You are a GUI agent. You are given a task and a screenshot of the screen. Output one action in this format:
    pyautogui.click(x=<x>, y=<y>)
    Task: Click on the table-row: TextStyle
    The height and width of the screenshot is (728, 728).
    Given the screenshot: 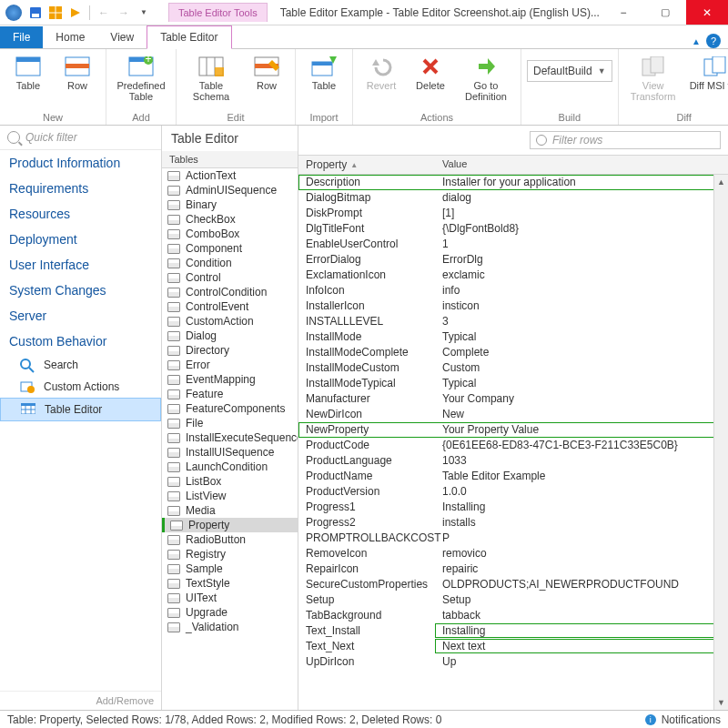 What is the action you would take?
    pyautogui.click(x=229, y=583)
    